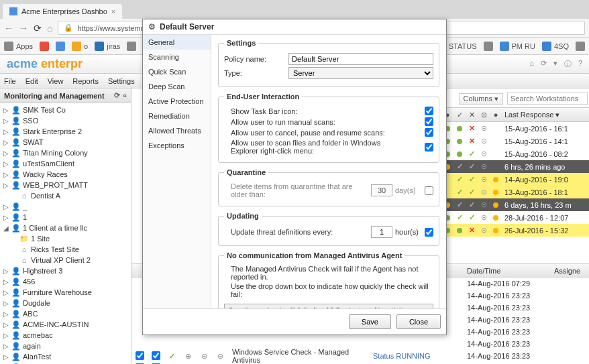  I want to click on nav-deep-scan: Deep Scan, so click(177, 86).